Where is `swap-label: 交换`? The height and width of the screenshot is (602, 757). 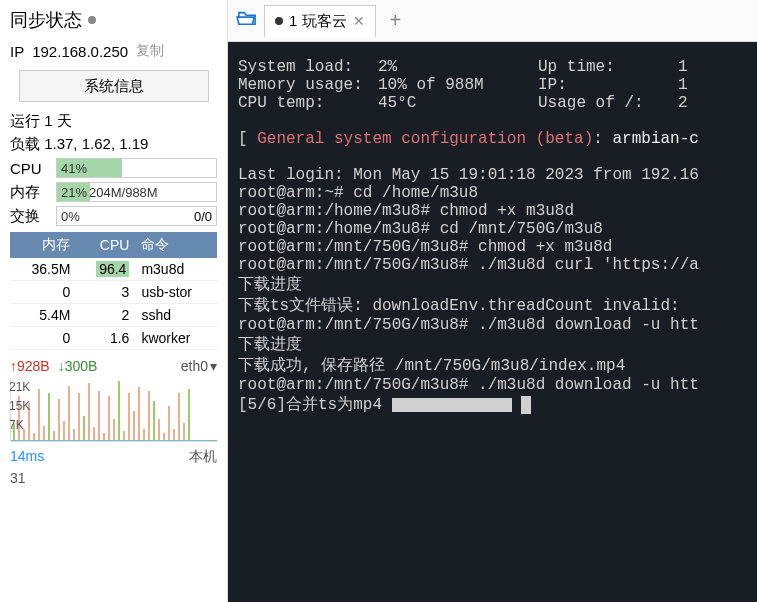
swap-label: 交换 is located at coordinates (31, 216).